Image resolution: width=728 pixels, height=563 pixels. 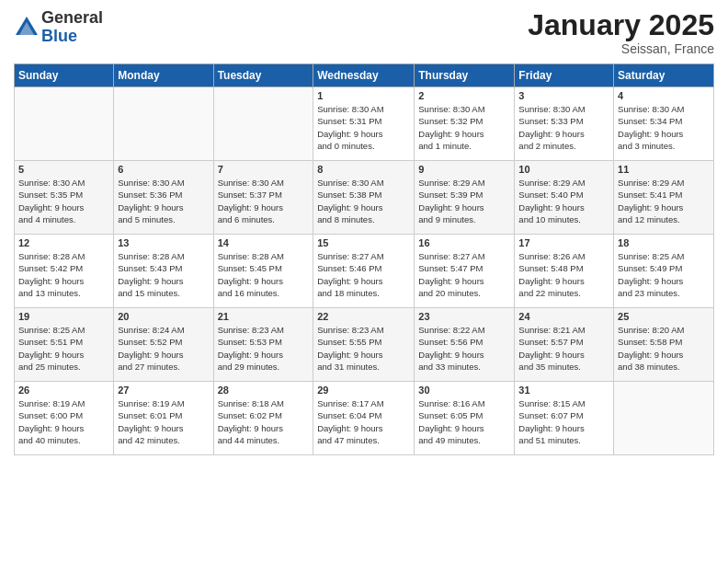 I want to click on calendar-cell: 3Sunrise: 8:30 AM Sunset: 5:33 PM Daylig…, so click(x=564, y=124).